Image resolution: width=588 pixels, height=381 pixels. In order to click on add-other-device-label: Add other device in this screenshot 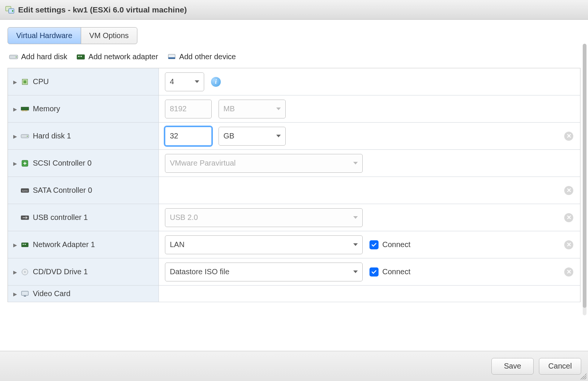, I will do `click(208, 57)`.